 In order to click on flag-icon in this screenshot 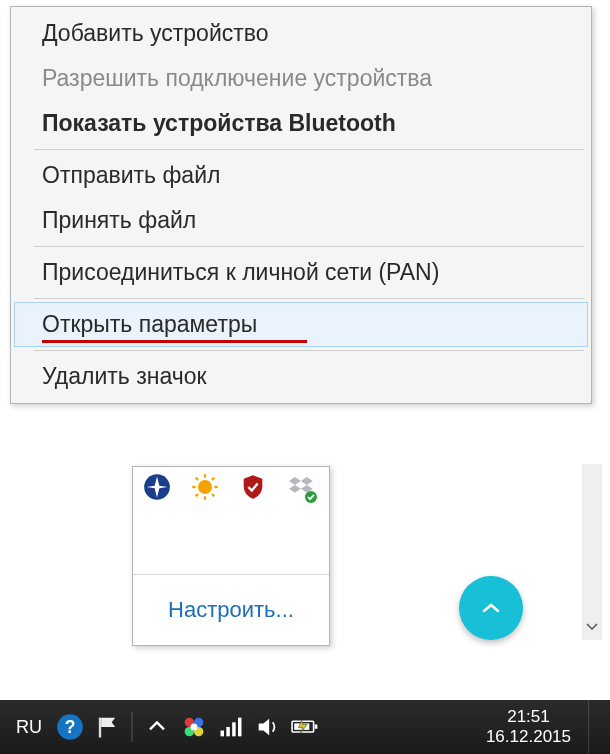, I will do `click(107, 727)`.